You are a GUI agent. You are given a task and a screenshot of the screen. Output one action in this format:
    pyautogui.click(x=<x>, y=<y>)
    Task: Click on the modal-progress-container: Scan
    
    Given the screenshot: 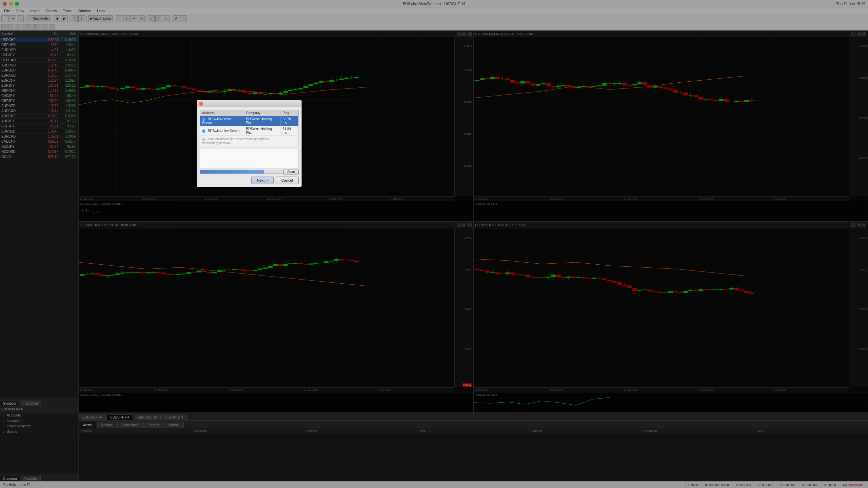 What is the action you would take?
    pyautogui.click(x=249, y=172)
    